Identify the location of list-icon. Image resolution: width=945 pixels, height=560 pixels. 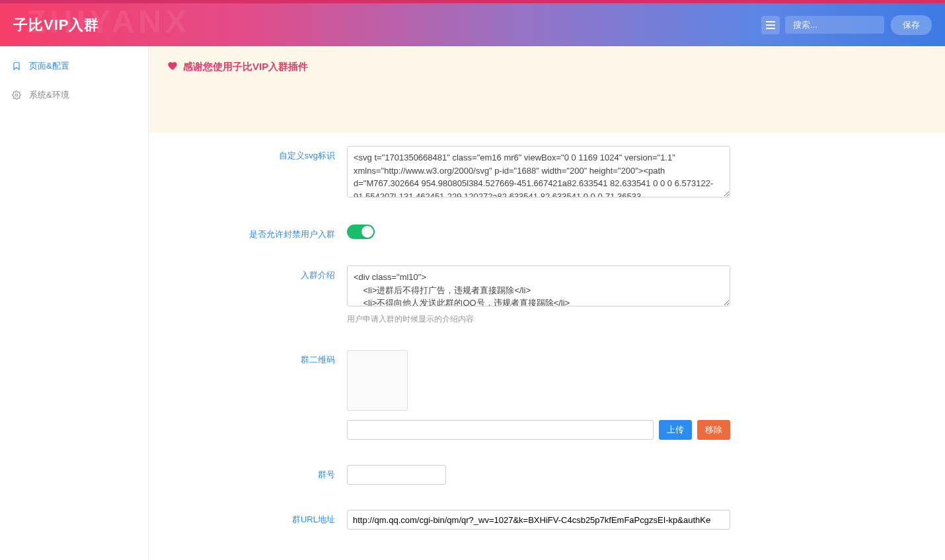
(771, 25).